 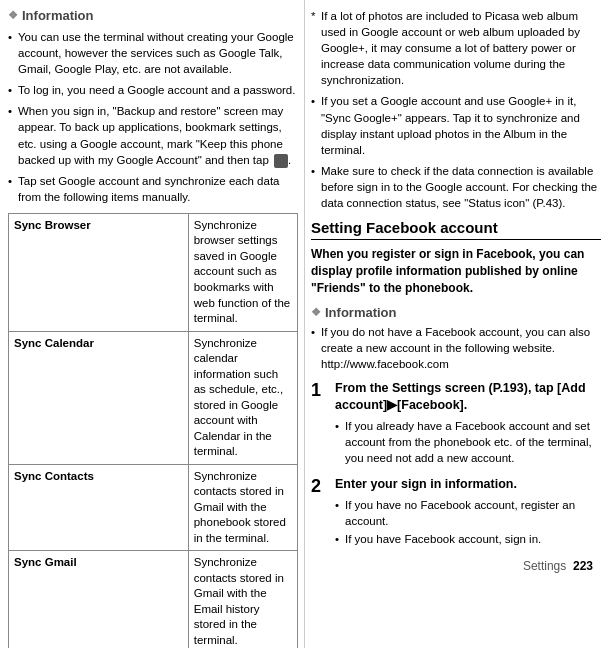 What do you see at coordinates (154, 600) in the screenshot?
I see `table-row: Sync GmailSynchronize contacts stored in…` at bounding box center [154, 600].